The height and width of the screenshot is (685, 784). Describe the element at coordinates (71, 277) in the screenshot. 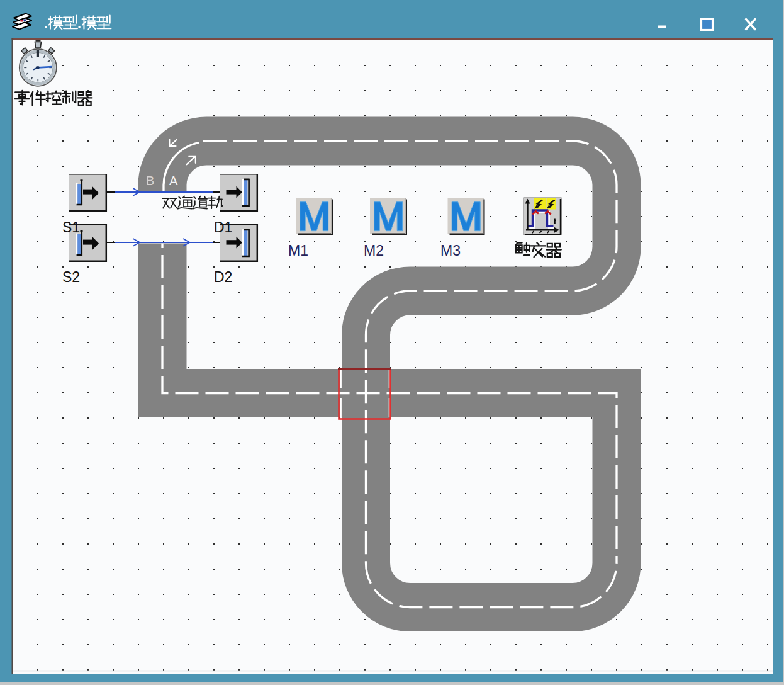

I see `svg-text: S2` at that location.